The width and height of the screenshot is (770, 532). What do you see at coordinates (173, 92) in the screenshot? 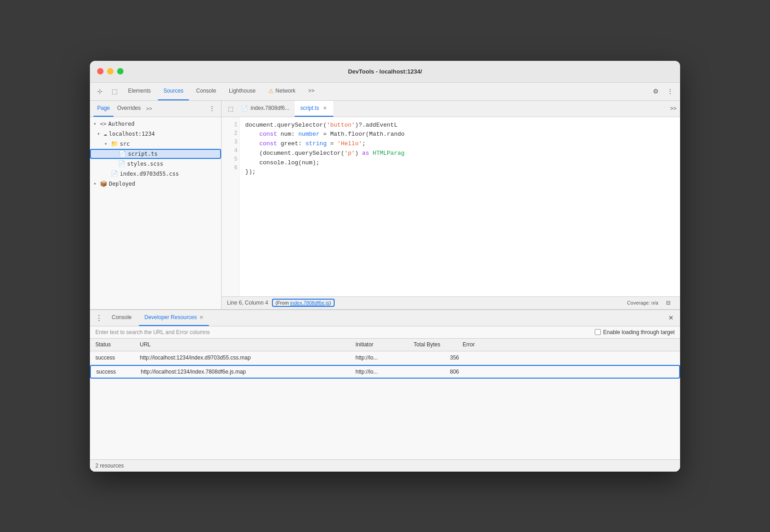
I see `tab-sources: Sources` at bounding box center [173, 92].